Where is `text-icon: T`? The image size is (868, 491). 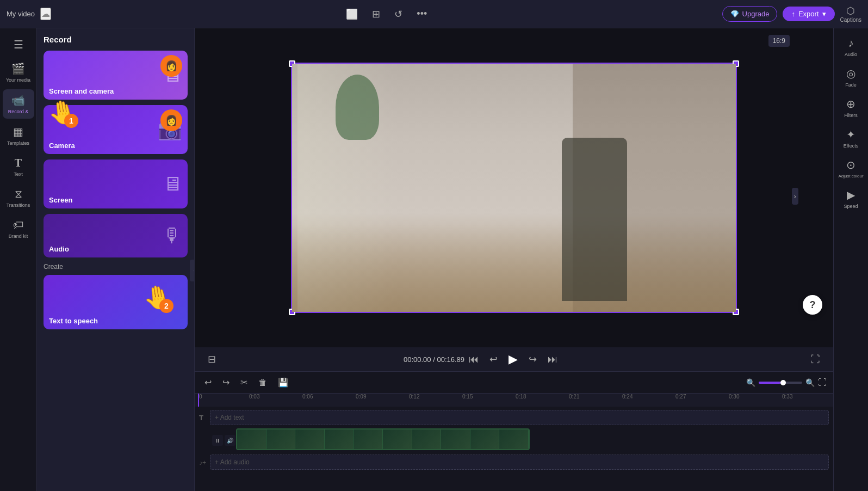
text-icon: T is located at coordinates (18, 163).